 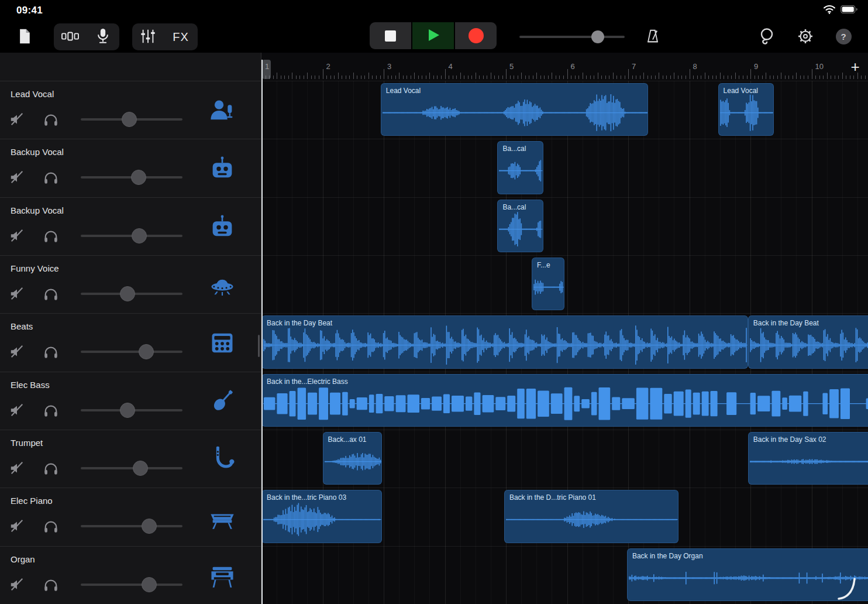 What do you see at coordinates (103, 37) in the screenshot?
I see `record-input-button` at bounding box center [103, 37].